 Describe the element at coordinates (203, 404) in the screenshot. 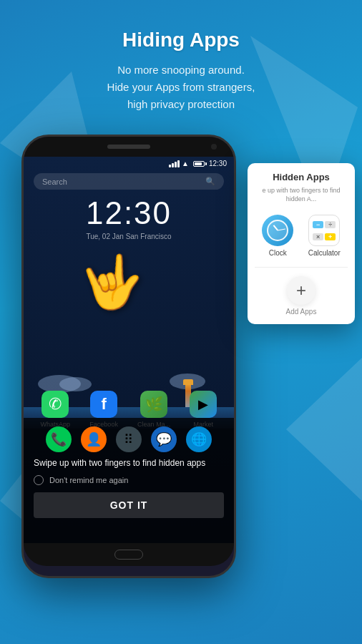

I see `market-icon: ▶` at that location.